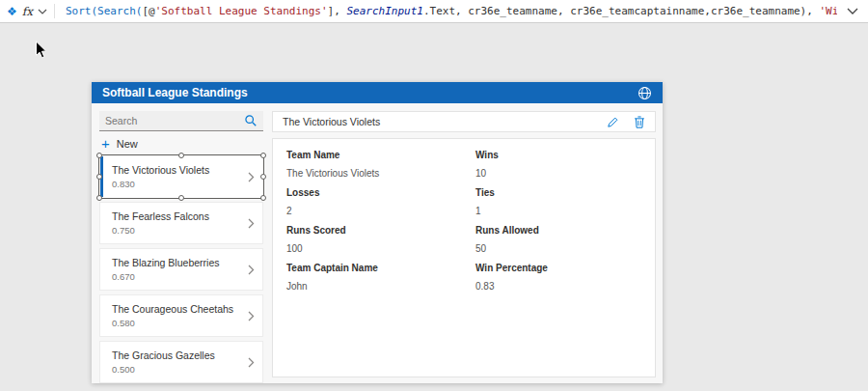  I want to click on formula-token: ],, so click(338, 12).